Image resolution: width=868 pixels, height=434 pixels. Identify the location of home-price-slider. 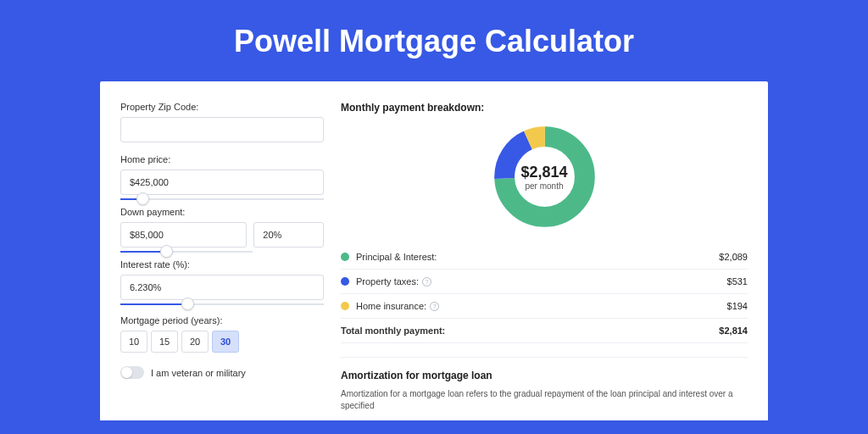
(222, 199).